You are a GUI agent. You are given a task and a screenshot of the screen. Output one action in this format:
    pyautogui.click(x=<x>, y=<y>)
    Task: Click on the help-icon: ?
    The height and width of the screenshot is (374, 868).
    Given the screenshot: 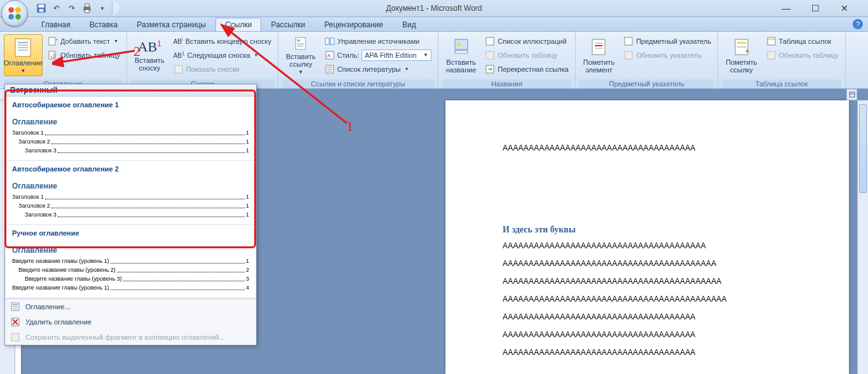 What is the action you would take?
    pyautogui.click(x=858, y=24)
    